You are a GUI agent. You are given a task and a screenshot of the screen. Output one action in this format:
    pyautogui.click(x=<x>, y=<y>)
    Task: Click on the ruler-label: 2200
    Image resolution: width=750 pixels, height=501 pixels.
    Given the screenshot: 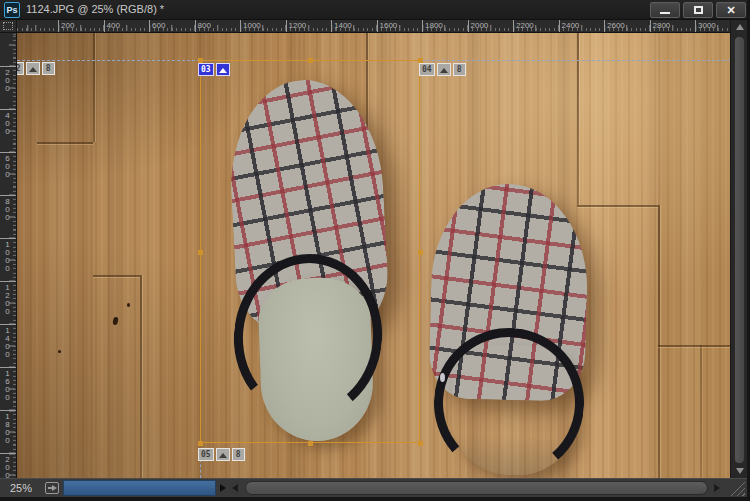 What is the action you would take?
    pyautogui.click(x=525, y=26)
    